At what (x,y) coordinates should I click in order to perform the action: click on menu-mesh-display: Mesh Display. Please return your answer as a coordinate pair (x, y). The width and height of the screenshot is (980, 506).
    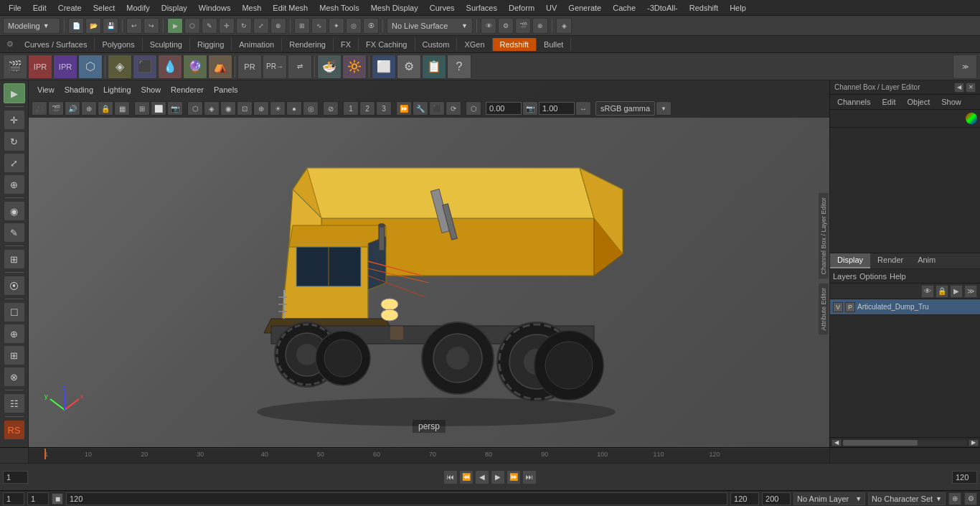
    Looking at the image, I should click on (395, 8).